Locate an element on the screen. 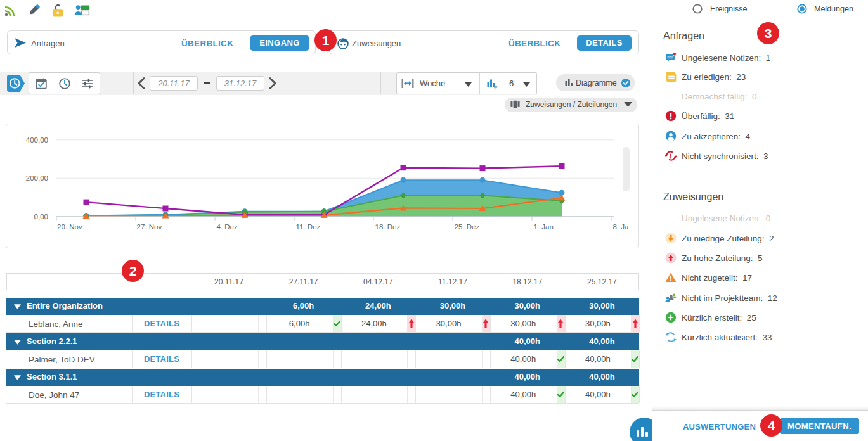  svg-text: 20. Nov is located at coordinates (70, 227).